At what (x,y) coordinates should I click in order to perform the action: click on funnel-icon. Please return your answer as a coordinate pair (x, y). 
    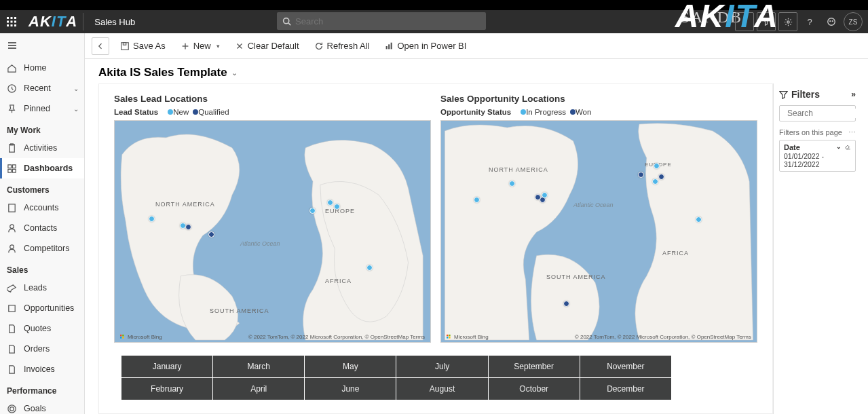
    Looking at the image, I should click on (12, 288).